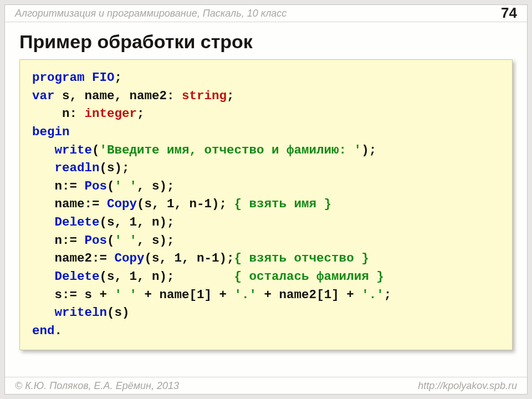 The width and height of the screenshot is (532, 399). Describe the element at coordinates (208, 277) in the screenshot. I see `code-line: Delete(s, 1, n); { осталась фамилия }` at that location.